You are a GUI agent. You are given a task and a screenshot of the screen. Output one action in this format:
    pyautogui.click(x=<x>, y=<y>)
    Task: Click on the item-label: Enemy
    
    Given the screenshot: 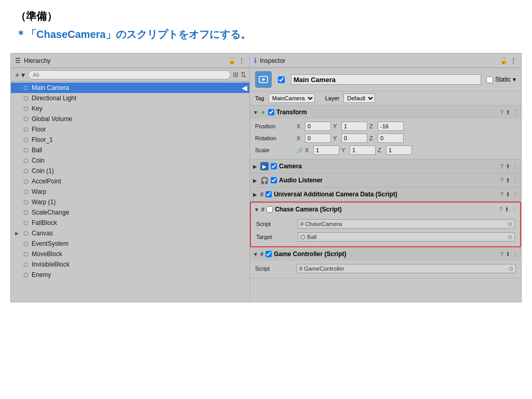 What is the action you would take?
    pyautogui.click(x=139, y=275)
    